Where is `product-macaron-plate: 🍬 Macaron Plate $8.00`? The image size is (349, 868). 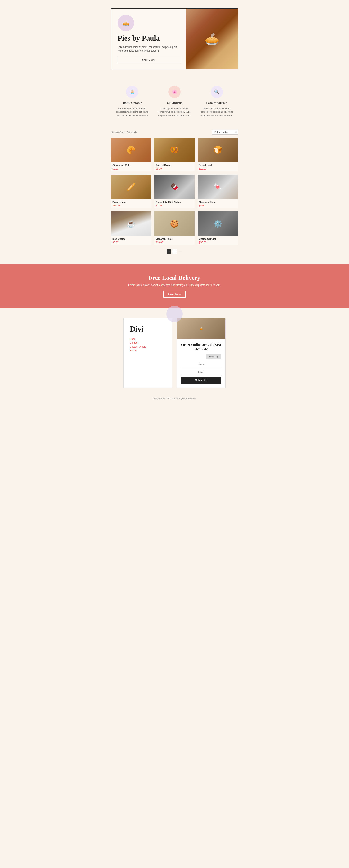
product-macaron-plate: 🍬 Macaron Plate $8.00 is located at coordinates (218, 191).